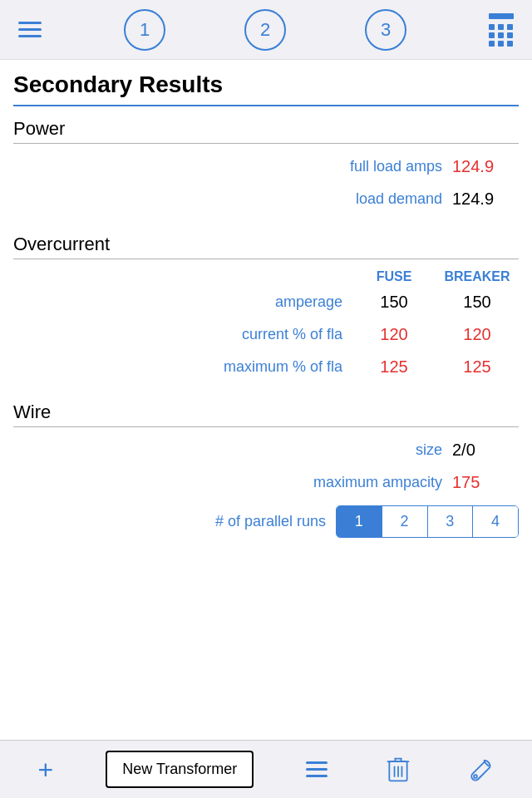  What do you see at coordinates (47, 770) in the screenshot?
I see `add-button: +` at bounding box center [47, 770].